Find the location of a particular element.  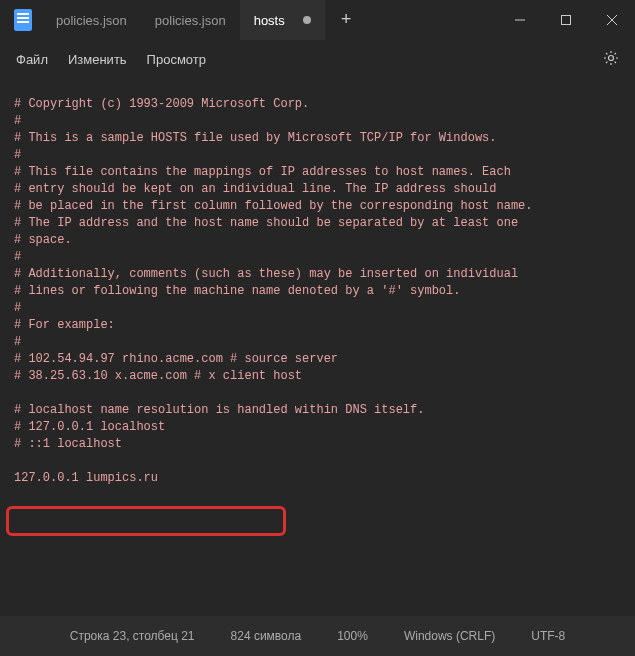

maximize-icon is located at coordinates (566, 20).